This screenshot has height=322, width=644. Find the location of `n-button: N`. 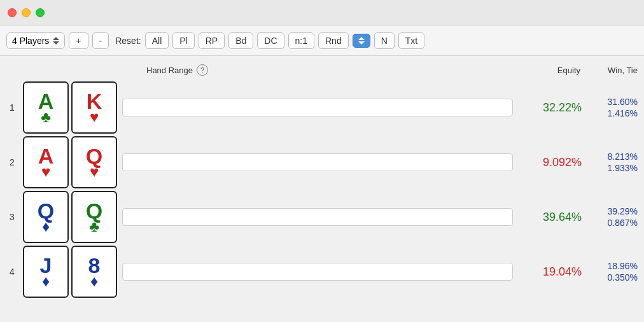

n-button: N is located at coordinates (384, 41).